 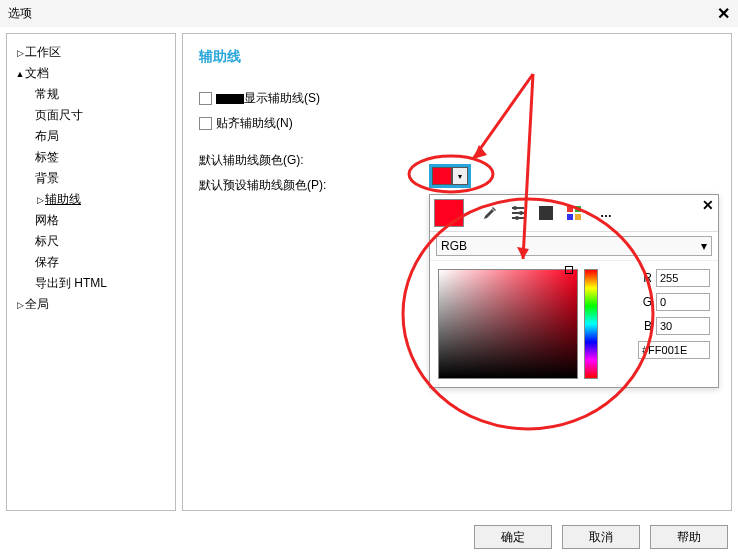 What do you see at coordinates (689, 537) in the screenshot?
I see `help-button: 帮助` at bounding box center [689, 537].